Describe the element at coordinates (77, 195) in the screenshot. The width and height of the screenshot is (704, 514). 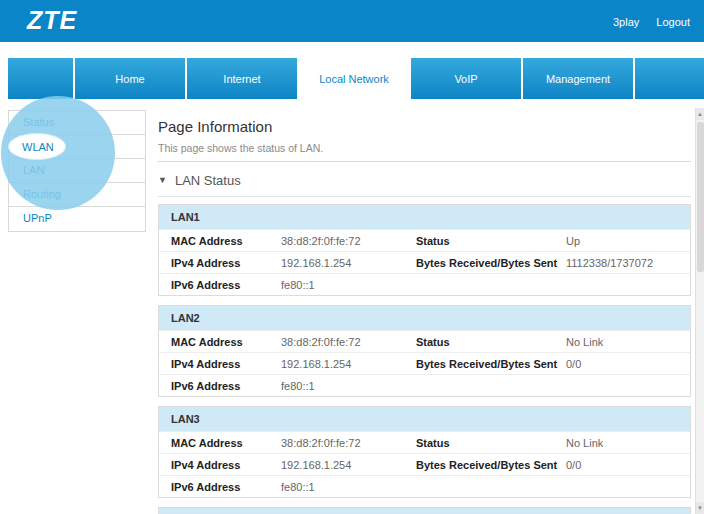
I see `sidebar-item-routing: Routing` at that location.